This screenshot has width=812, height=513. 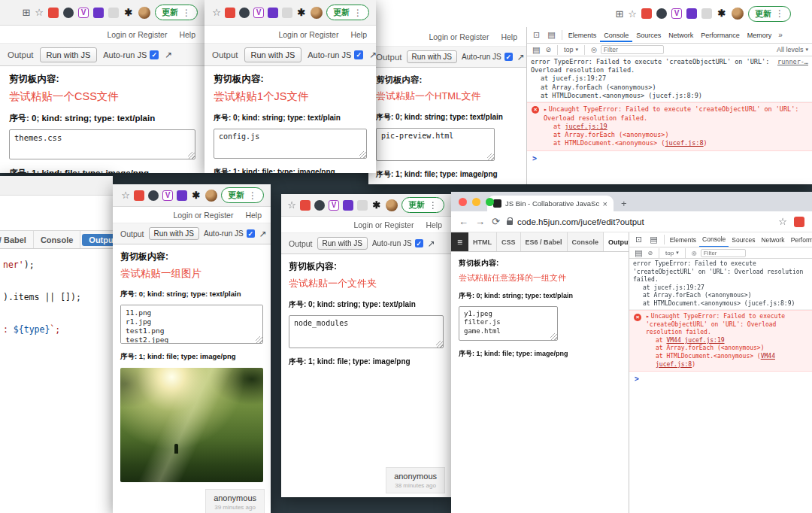 I want to click on zoom-window-button, so click(x=490, y=202).